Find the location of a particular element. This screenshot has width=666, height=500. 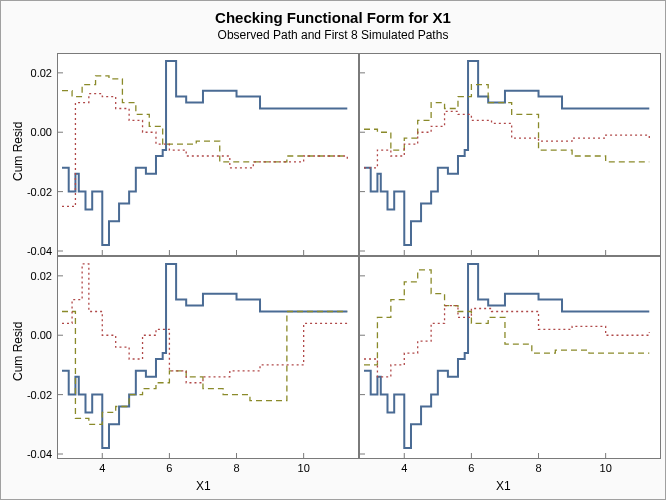

chart-titles: Checking Functional Form for X1 Observed… is located at coordinates (333, 22).